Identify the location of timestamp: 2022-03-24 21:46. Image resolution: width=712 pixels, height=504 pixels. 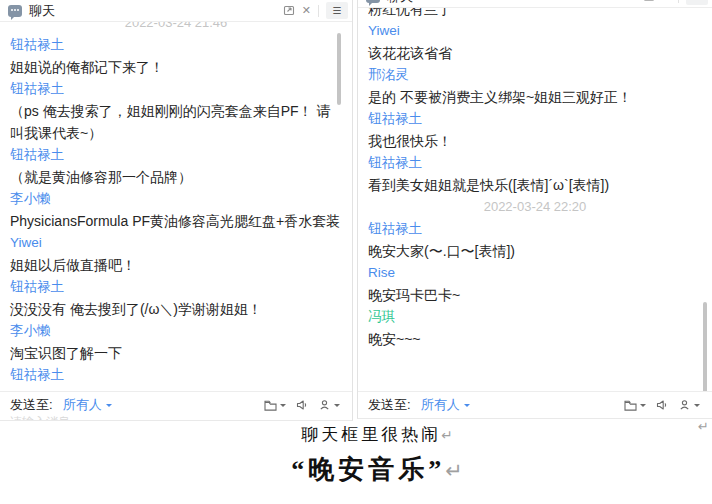
(176, 28).